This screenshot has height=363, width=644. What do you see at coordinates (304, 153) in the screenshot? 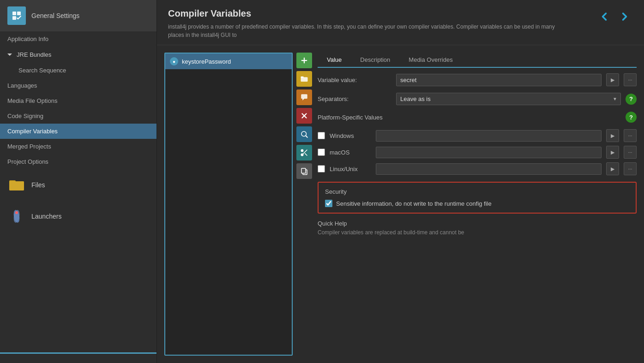
I see `cut-button` at bounding box center [304, 153].